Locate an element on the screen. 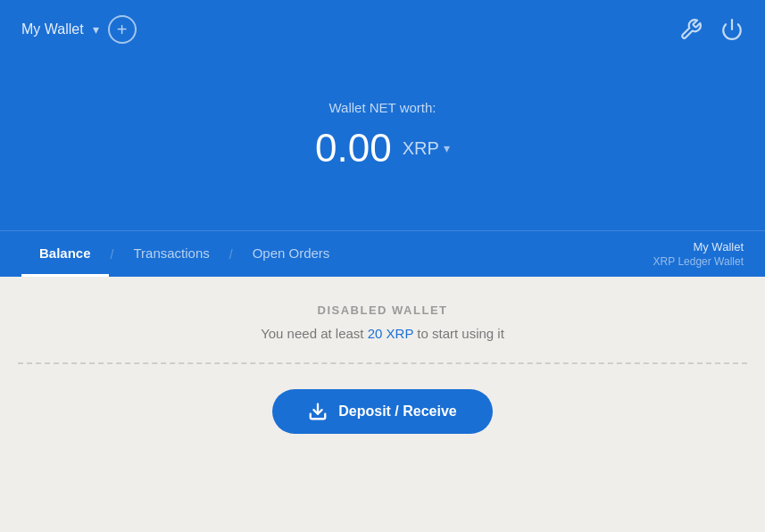 Image resolution: width=765 pixels, height=532 pixels. disabled-wallet-desc: You need at least 20 XRP to start using … is located at coordinates (382, 334).